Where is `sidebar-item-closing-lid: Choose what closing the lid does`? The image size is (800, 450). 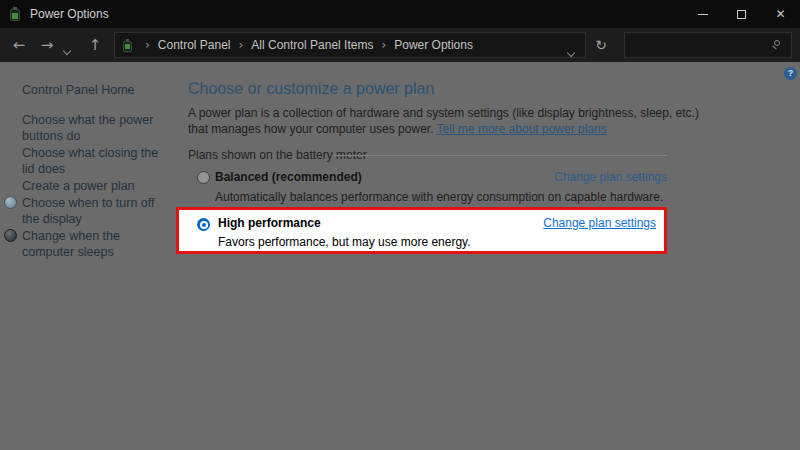
sidebar-item-closing-lid: Choose what closing the lid does is located at coordinates (92, 161).